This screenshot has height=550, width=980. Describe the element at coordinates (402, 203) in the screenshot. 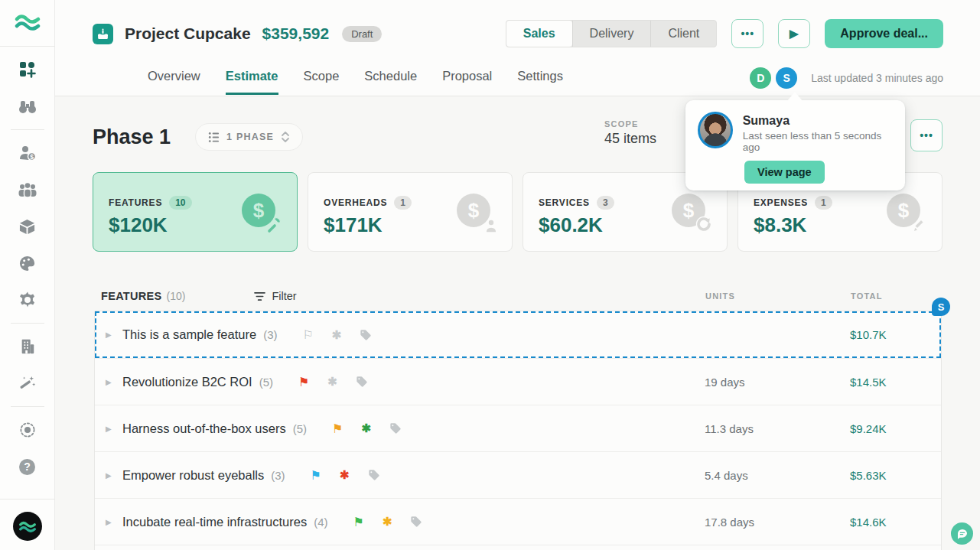

I see `card-count-badge: 1` at that location.